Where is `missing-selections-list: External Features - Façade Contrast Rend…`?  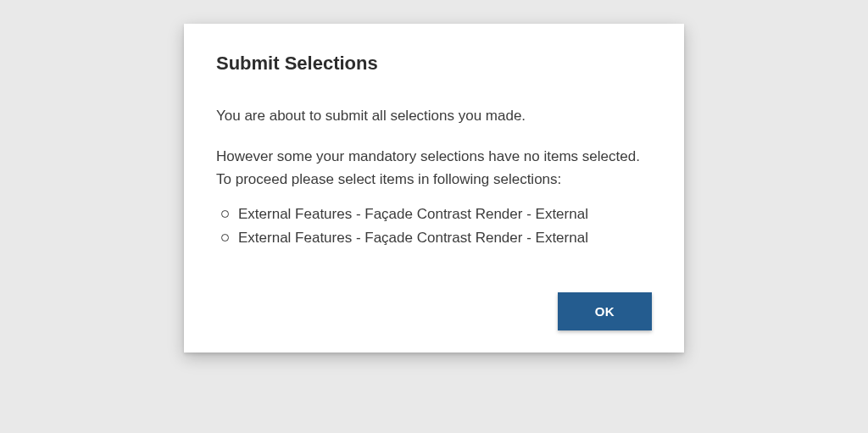 missing-selections-list: External Features - Façade Contrast Rend… is located at coordinates (434, 226).